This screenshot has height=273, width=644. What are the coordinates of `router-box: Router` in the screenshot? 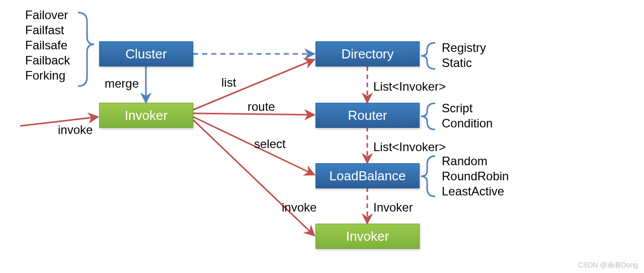 It's located at (367, 115).